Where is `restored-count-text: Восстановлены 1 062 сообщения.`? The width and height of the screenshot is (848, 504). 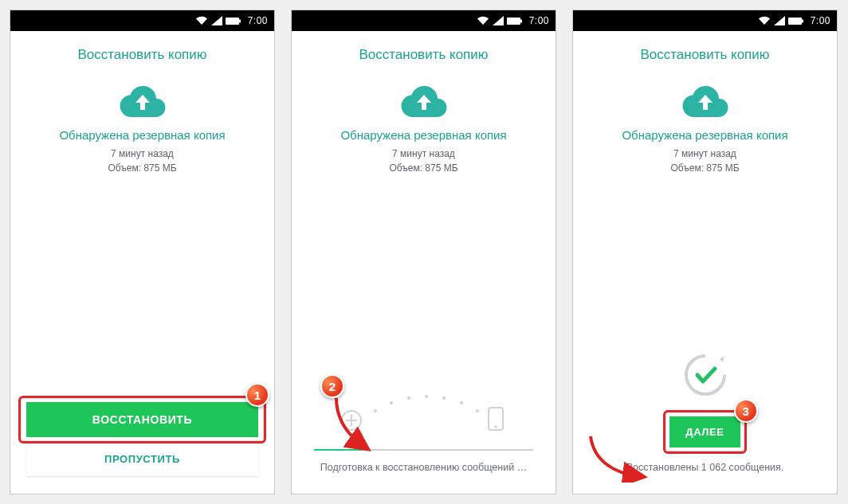 restored-count-text: Восстановлены 1 062 сообщения. is located at coordinates (705, 471).